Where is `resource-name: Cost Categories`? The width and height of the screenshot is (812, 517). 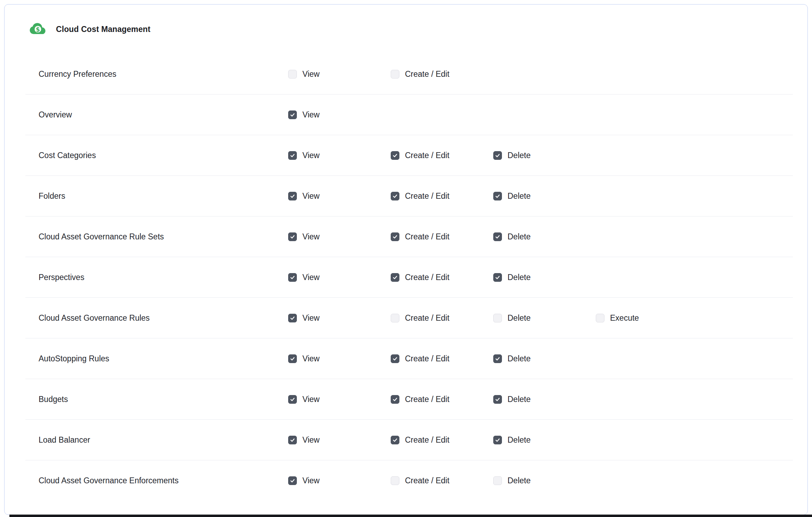
resource-name: Cost Categories is located at coordinates (163, 156).